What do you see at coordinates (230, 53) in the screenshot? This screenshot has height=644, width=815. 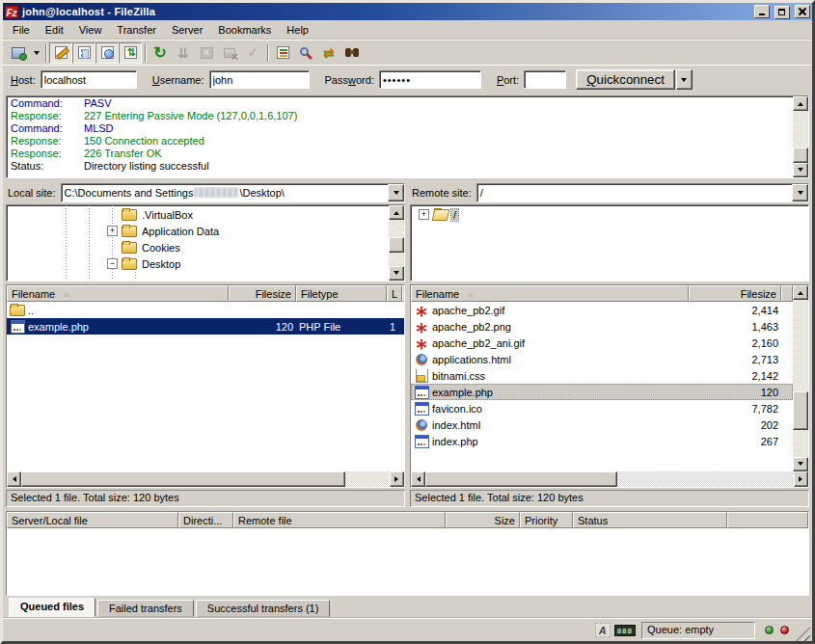 I see `toolbar-button-disconnect` at bounding box center [230, 53].